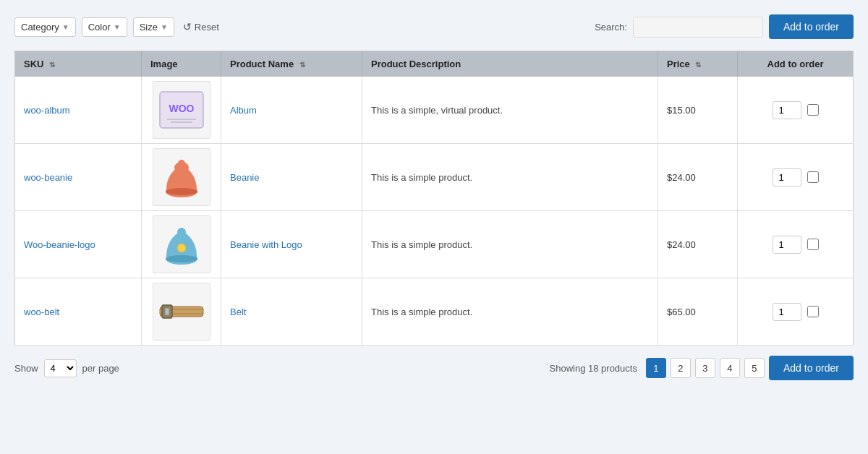 The width and height of the screenshot is (868, 454). What do you see at coordinates (511, 64) in the screenshot?
I see `col-description: Product Description` at bounding box center [511, 64].